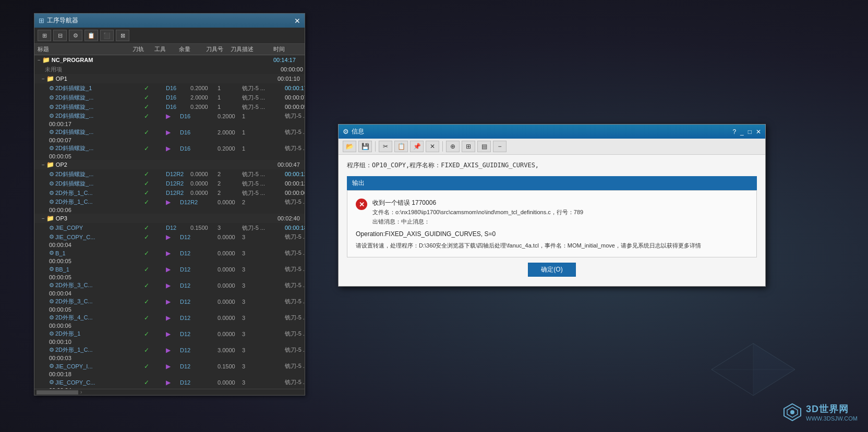  I want to click on table-row: ⚙ JIE_COPY_I... ✓ ▶ D12 0.1500 3 铣刀-5 ..…, so click(170, 370).